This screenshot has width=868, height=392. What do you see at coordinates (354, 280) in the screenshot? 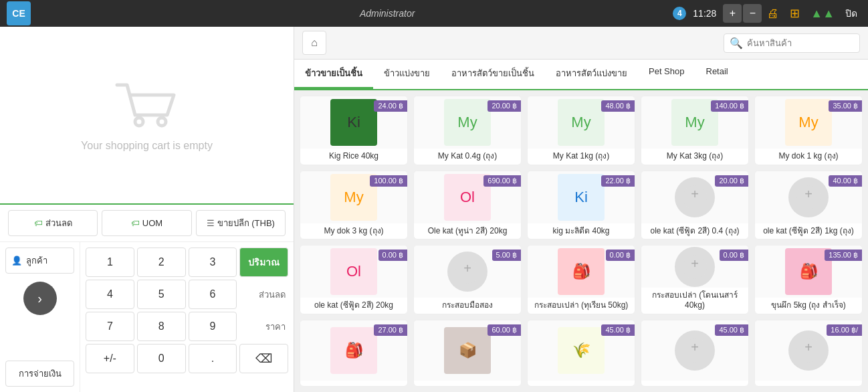
I see `product-card: Ol 0.00 ฿ ole kat (ซีฟู้ด 2สี) 20kg` at bounding box center [354, 280].